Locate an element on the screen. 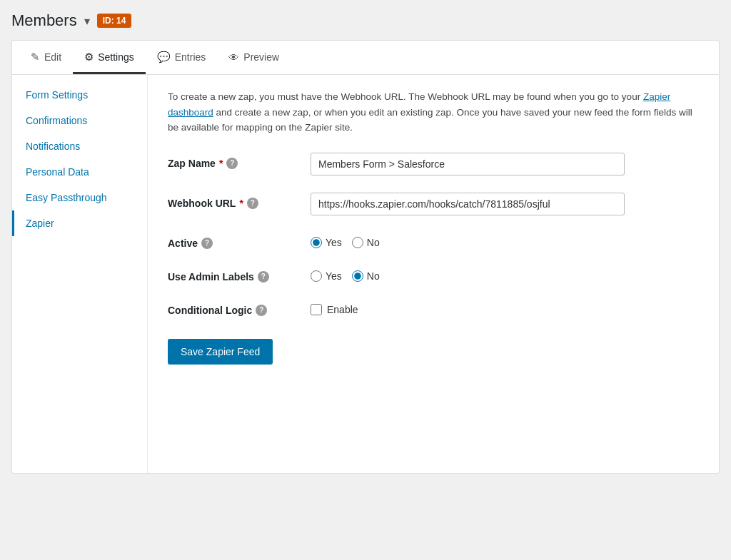 The image size is (731, 560). active-no-radio is located at coordinates (358, 243).